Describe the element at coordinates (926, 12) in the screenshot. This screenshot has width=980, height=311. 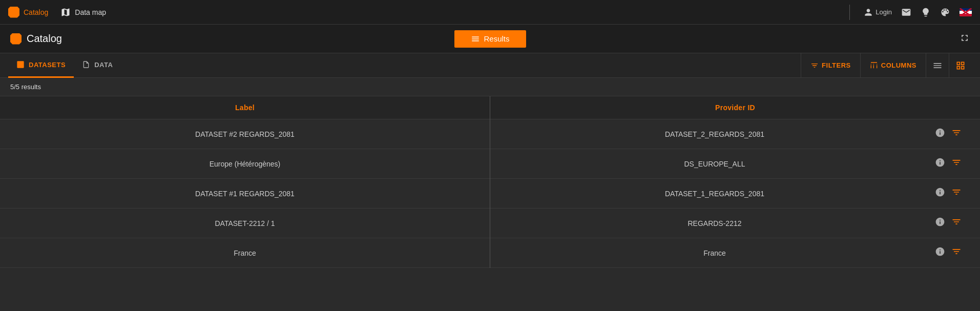
I see `bulb-btn` at that location.